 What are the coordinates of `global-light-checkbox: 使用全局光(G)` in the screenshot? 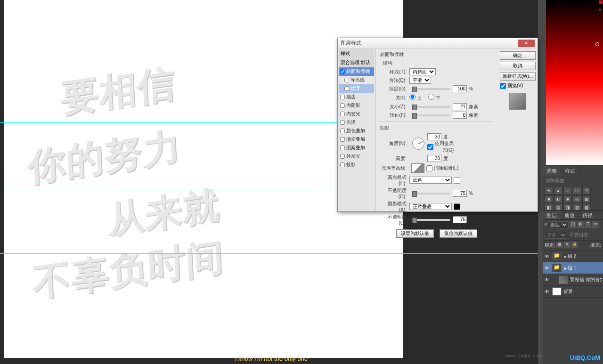 It's located at (440, 147).